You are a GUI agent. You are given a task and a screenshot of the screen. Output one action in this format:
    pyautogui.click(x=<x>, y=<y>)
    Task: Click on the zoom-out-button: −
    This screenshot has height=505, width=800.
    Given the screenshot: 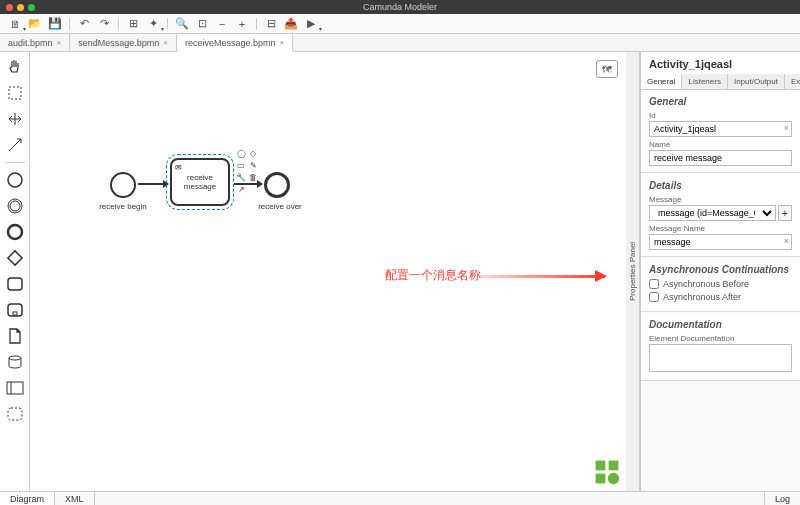 What is the action you would take?
    pyautogui.click(x=222, y=24)
    